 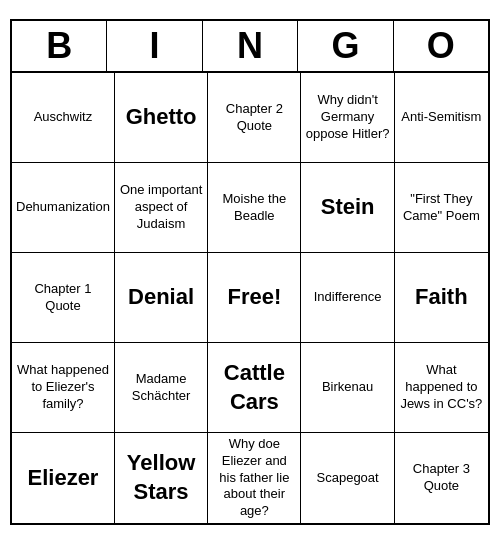 I want to click on bingo-cell-24: Chapter 3 Quote, so click(x=442, y=478).